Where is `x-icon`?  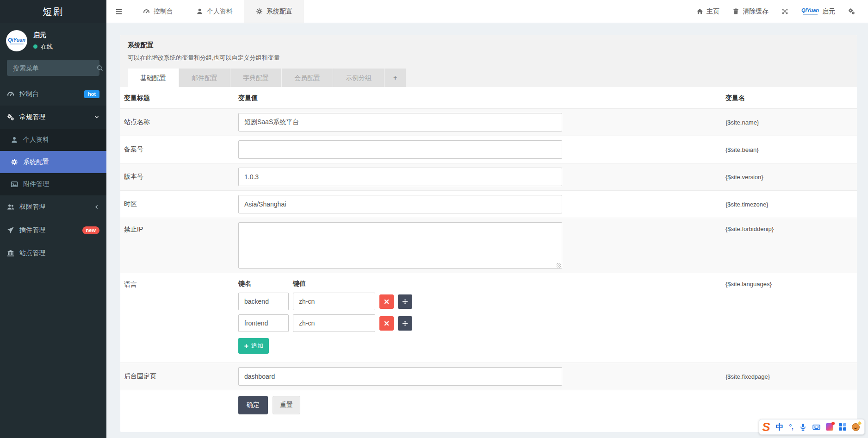 x-icon is located at coordinates (387, 323).